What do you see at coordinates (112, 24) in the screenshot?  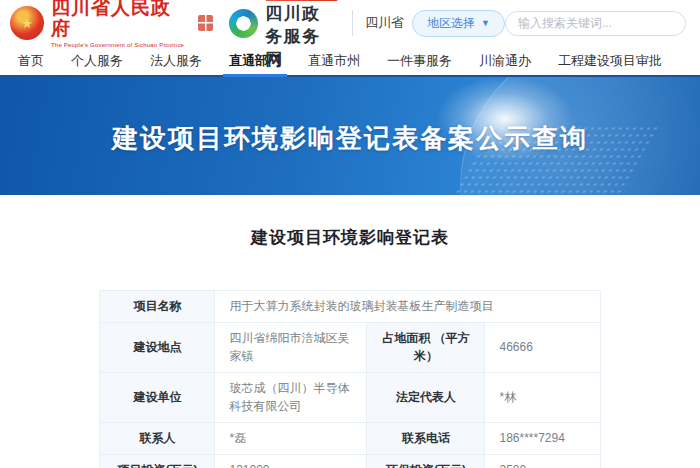 I see `gov-logo: ★ 四川省人民政府 The People's Government of Sic…` at bounding box center [112, 24].